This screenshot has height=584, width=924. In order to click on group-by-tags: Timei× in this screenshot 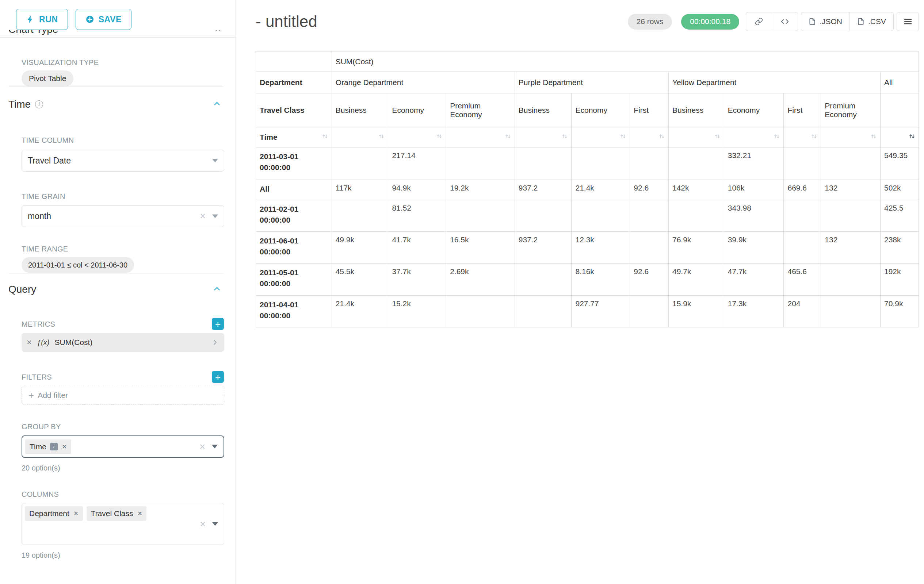, I will do `click(48, 447)`.